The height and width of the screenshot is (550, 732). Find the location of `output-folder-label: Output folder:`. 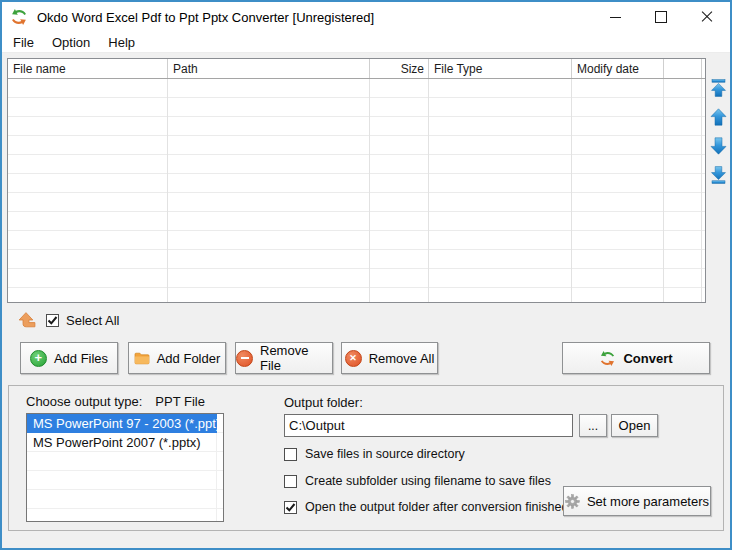

output-folder-label: Output folder: is located at coordinates (324, 402).